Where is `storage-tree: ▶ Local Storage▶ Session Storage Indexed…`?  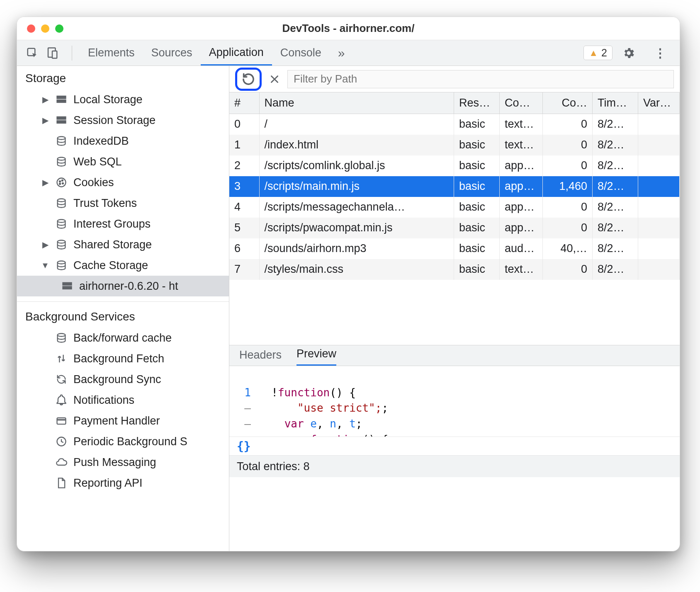 storage-tree: ▶ Local Storage▶ Session Storage Indexed… is located at coordinates (123, 193).